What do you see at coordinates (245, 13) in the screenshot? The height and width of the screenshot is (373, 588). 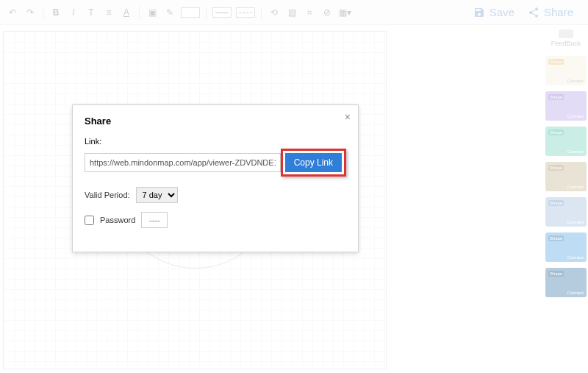 I see `line-dashed-icon` at bounding box center [245, 13].